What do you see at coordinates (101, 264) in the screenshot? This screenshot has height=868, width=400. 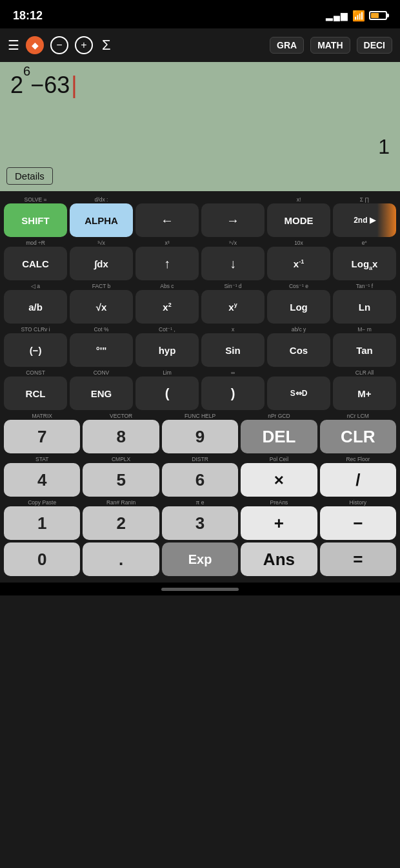 I see `intdx-label: ∫dx` at bounding box center [101, 264].